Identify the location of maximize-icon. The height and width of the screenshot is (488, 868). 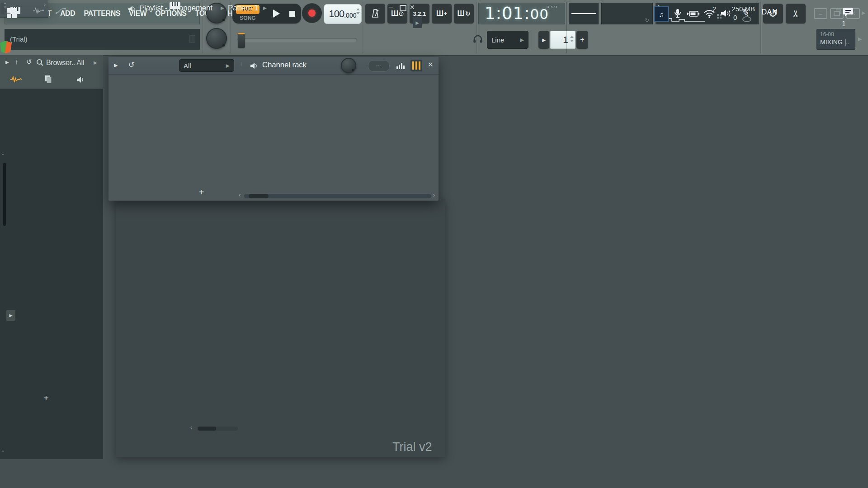
(403, 8).